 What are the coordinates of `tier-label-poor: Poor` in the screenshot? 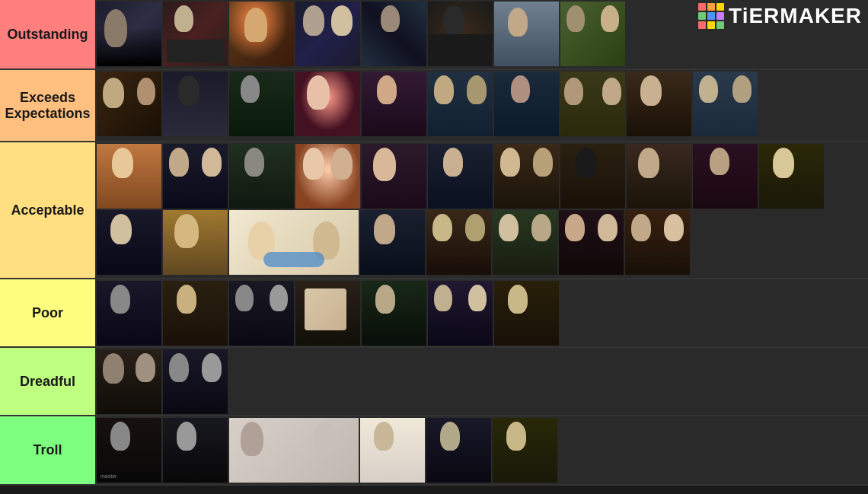 It's located at (47, 313).